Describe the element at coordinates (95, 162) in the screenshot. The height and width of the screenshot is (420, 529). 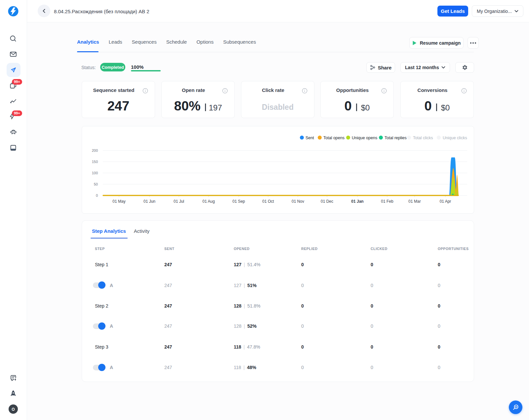
I see `svg-text: 150` at that location.